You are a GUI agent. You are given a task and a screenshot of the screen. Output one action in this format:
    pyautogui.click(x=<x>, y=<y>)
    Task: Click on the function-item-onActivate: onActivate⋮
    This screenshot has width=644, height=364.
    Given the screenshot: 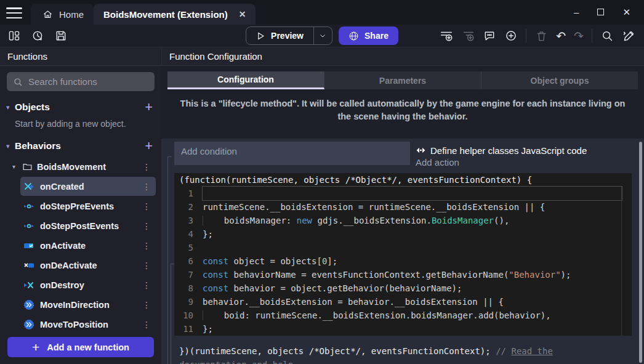 What is the action you would take?
    pyautogui.click(x=88, y=245)
    